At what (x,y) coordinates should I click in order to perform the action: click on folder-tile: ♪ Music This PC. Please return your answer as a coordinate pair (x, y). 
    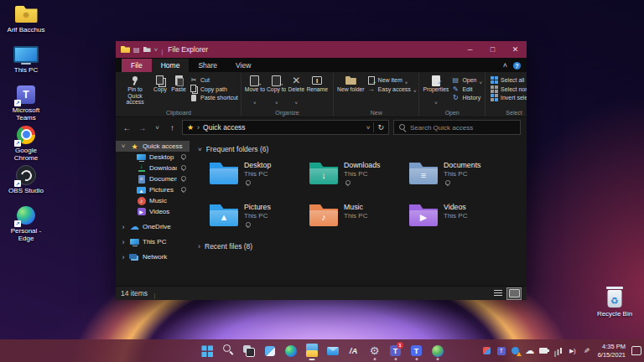
    Looking at the image, I should click on (359, 218).